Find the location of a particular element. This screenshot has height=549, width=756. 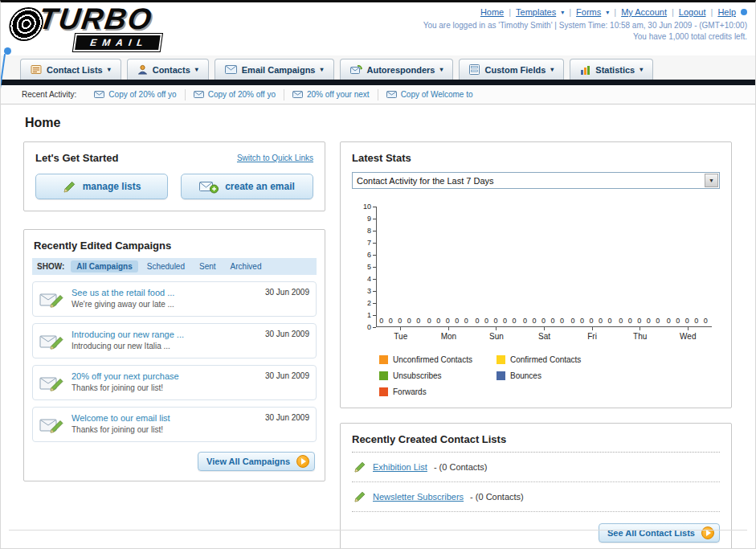

contact-lists-panel-title: Recently Created Contact Lists is located at coordinates (536, 443).